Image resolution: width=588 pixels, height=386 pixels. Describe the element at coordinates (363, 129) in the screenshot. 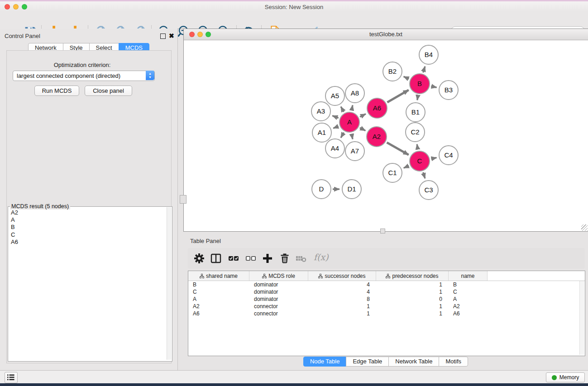

I see `graph-edge-A-A2` at that location.